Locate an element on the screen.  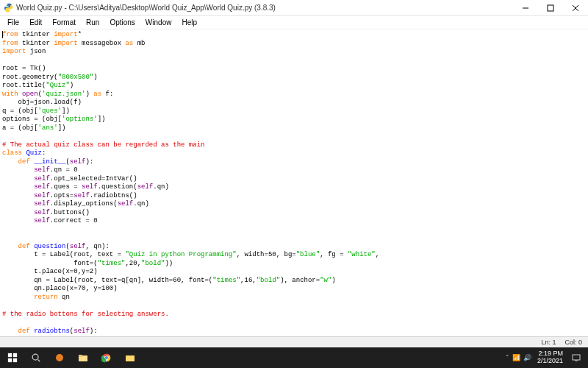
system-tray: ˄ 📶 🔊 is located at coordinates (519, 358).